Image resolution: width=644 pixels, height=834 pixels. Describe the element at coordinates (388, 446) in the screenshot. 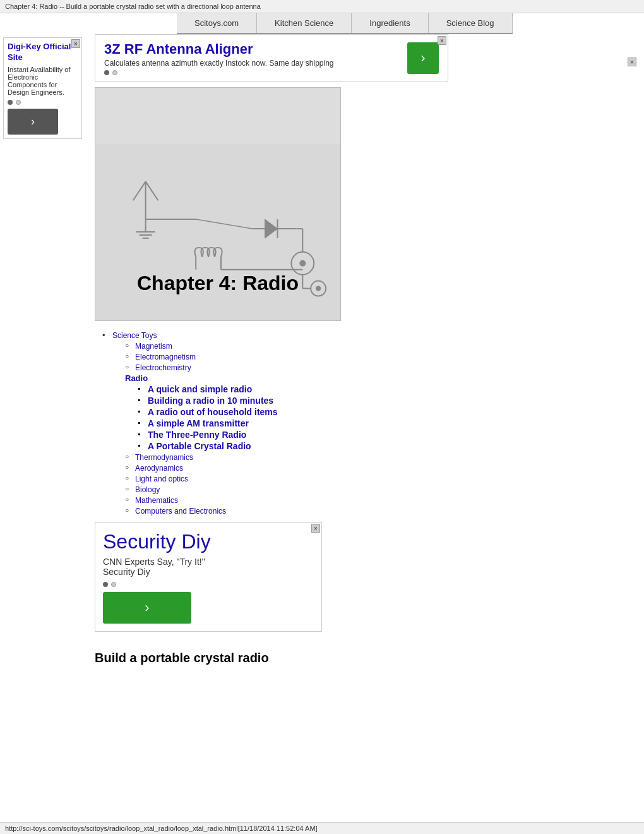

I see `nav-item-portable-crystal: A Portable Crystal Radio` at that location.